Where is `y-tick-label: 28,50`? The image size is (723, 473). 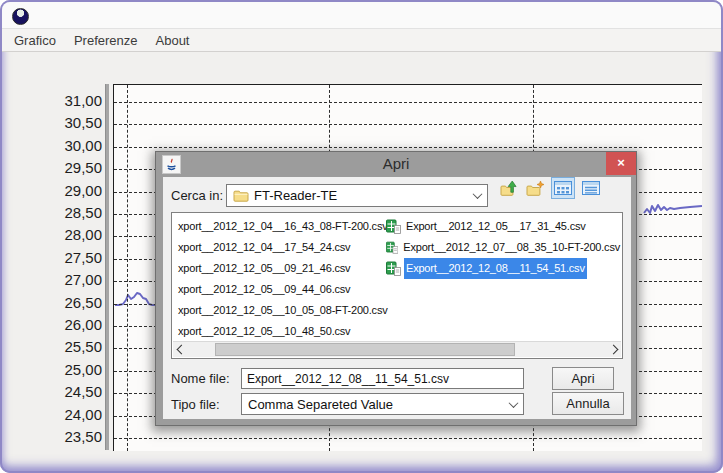
y-tick-label: 28,50 is located at coordinates (65, 213).